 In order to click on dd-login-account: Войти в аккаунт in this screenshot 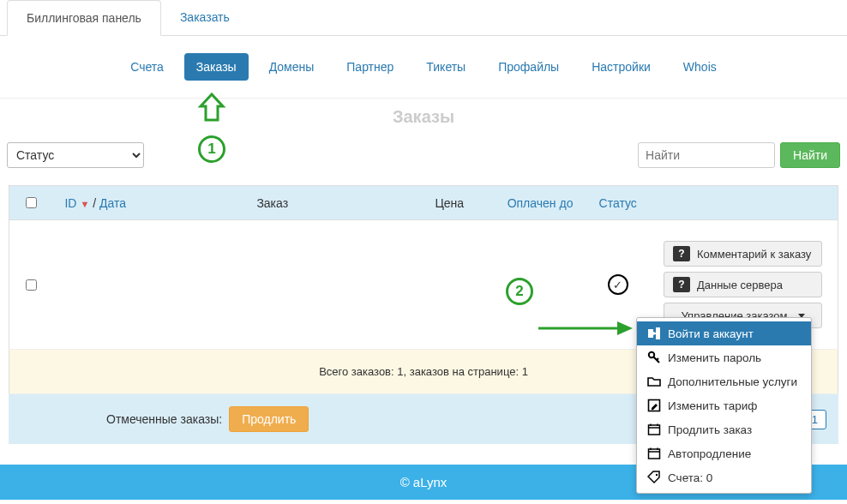, I will do `click(724, 333)`.